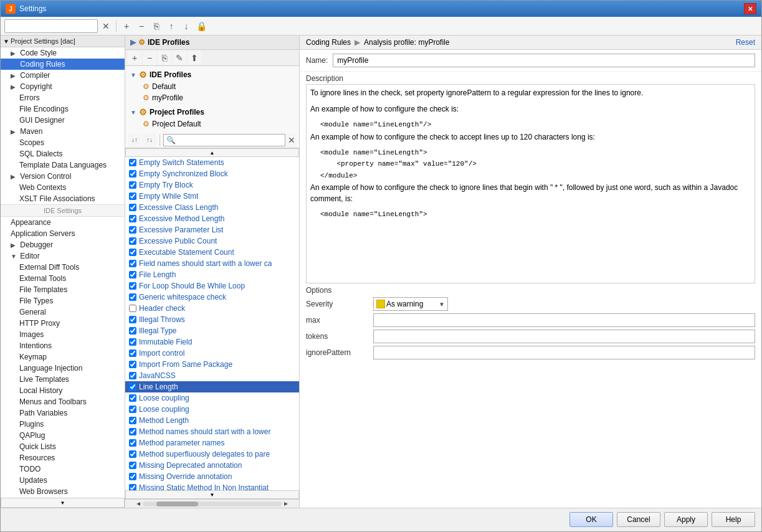  What do you see at coordinates (62, 447) in the screenshot?
I see `tree-item-quick-lists: Quick Lists` at bounding box center [62, 447].